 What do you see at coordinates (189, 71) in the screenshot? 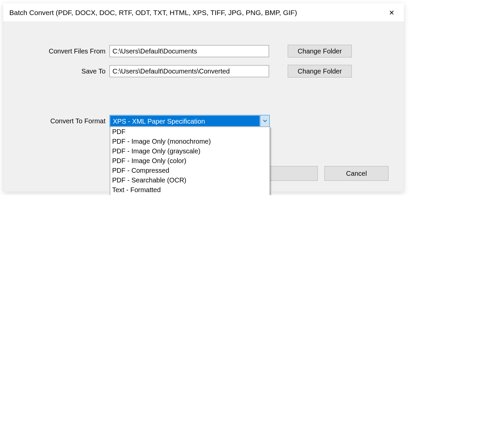
I see `save-to-input` at bounding box center [189, 71].